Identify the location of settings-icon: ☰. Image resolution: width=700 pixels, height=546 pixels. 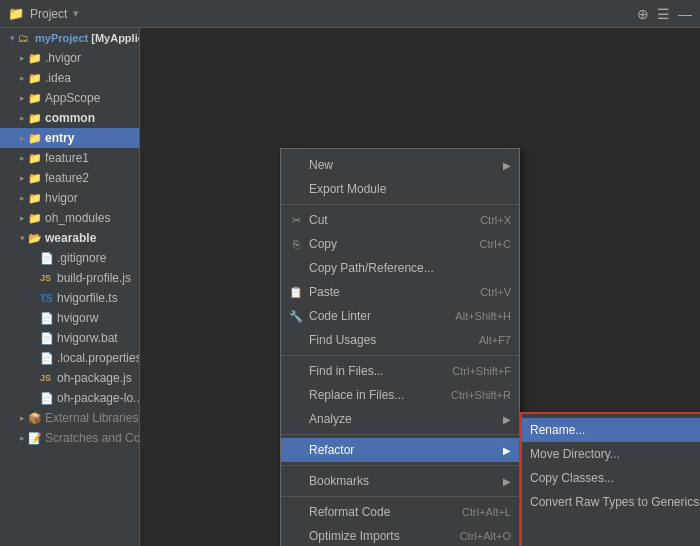
(664, 14).